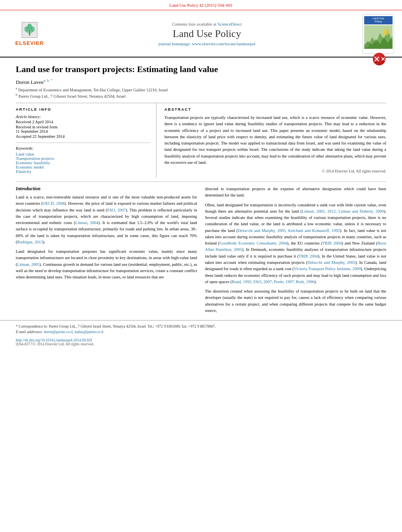 The height and width of the screenshot is (532, 402). Describe the element at coordinates (378, 20) in the screenshot. I see `journal-thumb-title: Land UsePolicy` at that location.